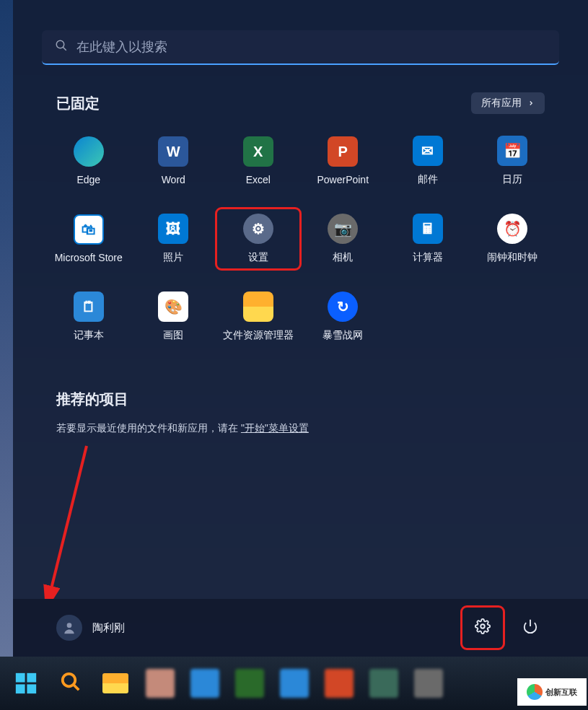 This screenshot has height=710, width=588. I want to click on app-label: 照片, so click(173, 258).